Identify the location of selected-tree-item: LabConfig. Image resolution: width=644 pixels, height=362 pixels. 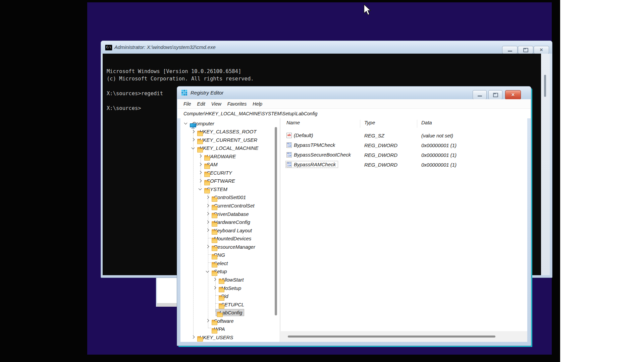
(230, 312).